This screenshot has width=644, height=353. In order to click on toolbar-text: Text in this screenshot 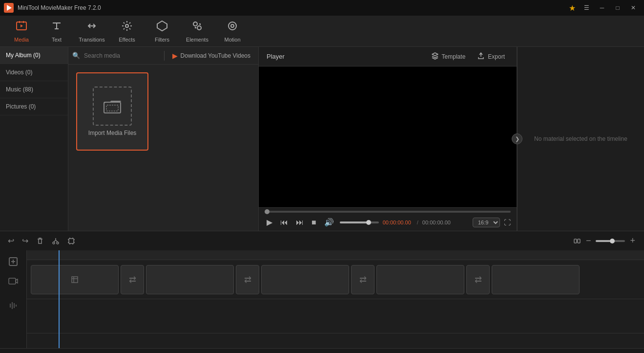, I will do `click(57, 31)`.